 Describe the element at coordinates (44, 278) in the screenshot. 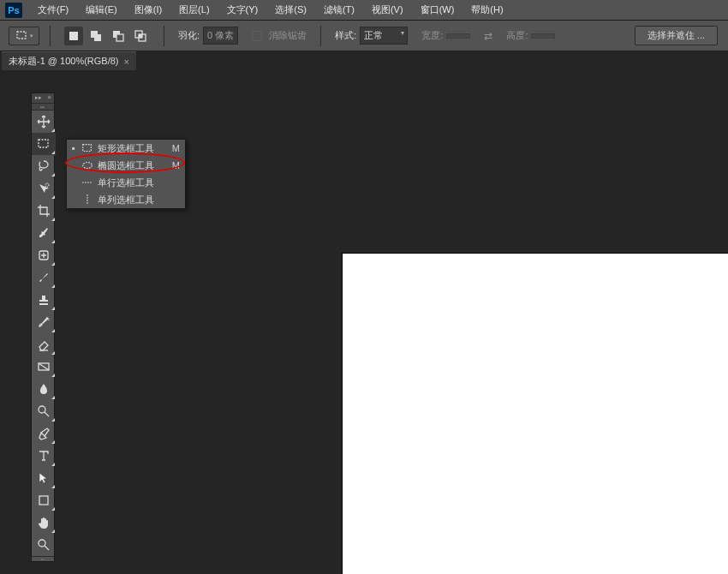

I see `brush-icon` at that location.